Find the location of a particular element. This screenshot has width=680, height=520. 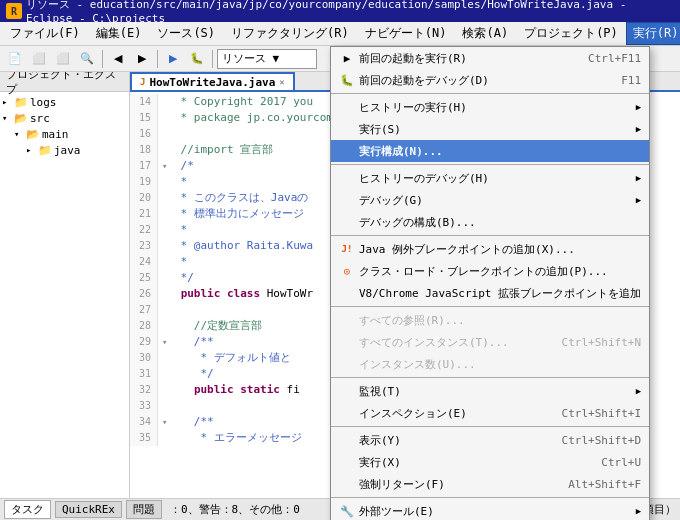

watch-icon is located at coordinates (347, 391).